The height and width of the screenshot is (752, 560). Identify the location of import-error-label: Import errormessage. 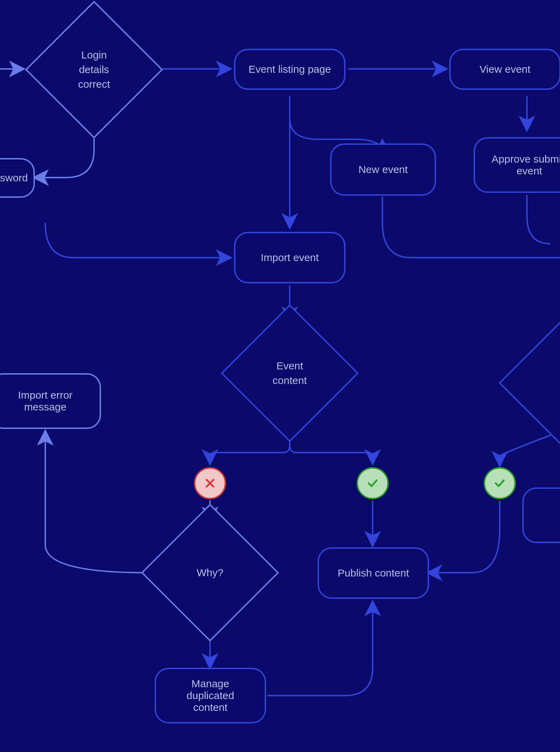
(45, 401).